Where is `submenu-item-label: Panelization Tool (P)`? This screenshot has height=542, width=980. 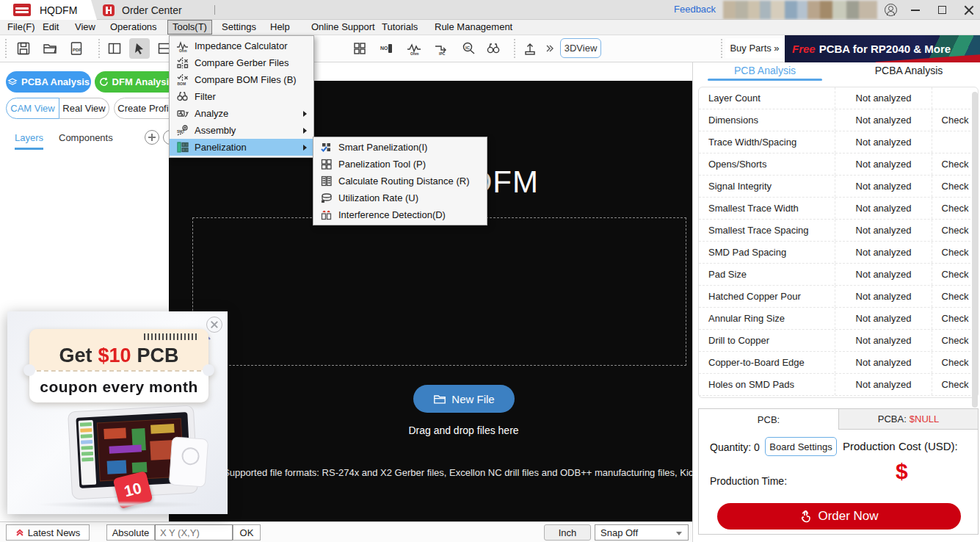 submenu-item-label: Panelization Tool (P) is located at coordinates (382, 165).